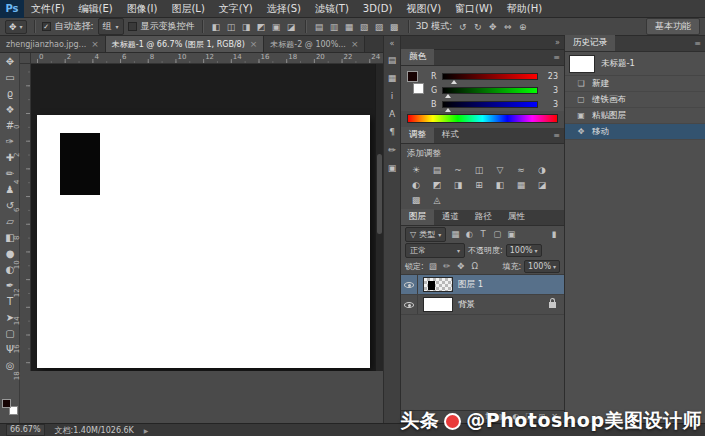 The image size is (705, 436). What do you see at coordinates (284, 9) in the screenshot?
I see `menu-item: 选择(S)` at bounding box center [284, 9].